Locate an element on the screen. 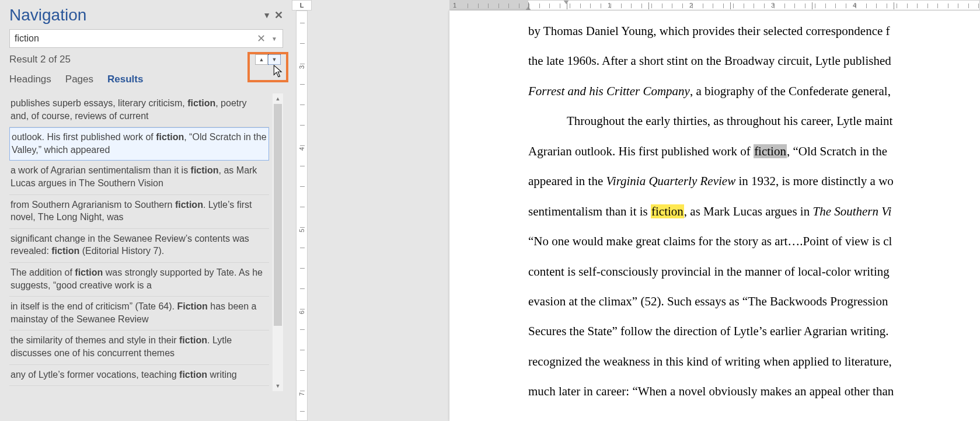 The height and width of the screenshot is (421, 980). horizontal-ruler: 11234 is located at coordinates (714, 5).